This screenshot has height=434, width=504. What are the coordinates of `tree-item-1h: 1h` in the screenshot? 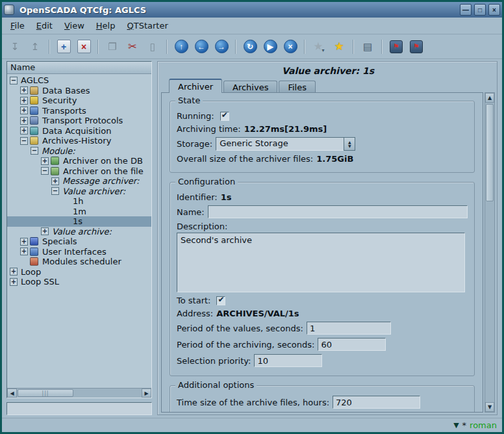 It's located at (79, 201).